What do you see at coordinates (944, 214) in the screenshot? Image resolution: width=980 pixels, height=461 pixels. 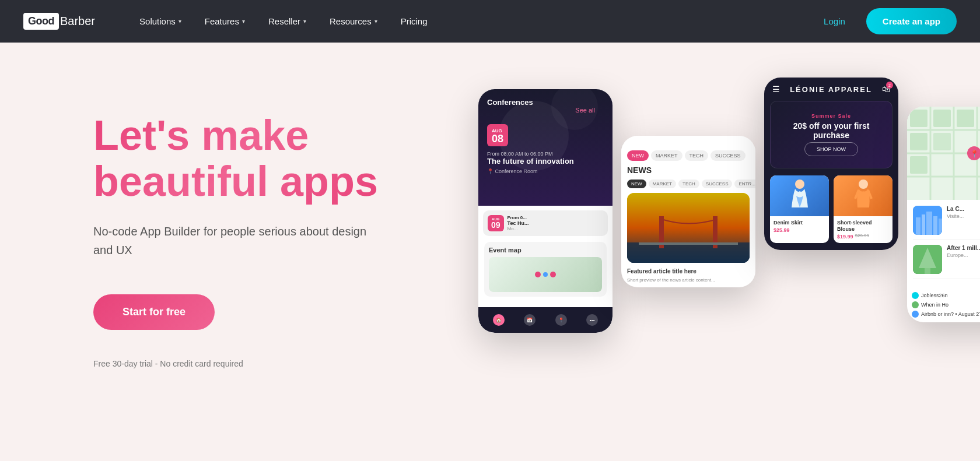 I see `phone-travel: 📍` at bounding box center [944, 214].